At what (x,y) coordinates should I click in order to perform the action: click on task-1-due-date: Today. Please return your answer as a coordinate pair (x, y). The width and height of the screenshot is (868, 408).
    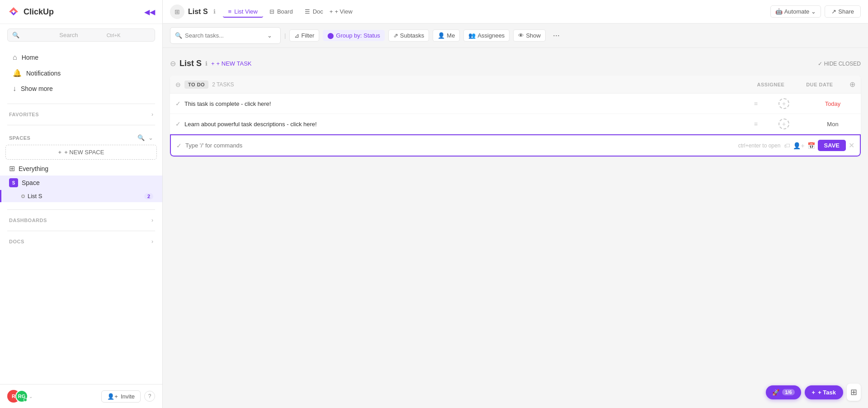
    Looking at the image, I should click on (833, 104).